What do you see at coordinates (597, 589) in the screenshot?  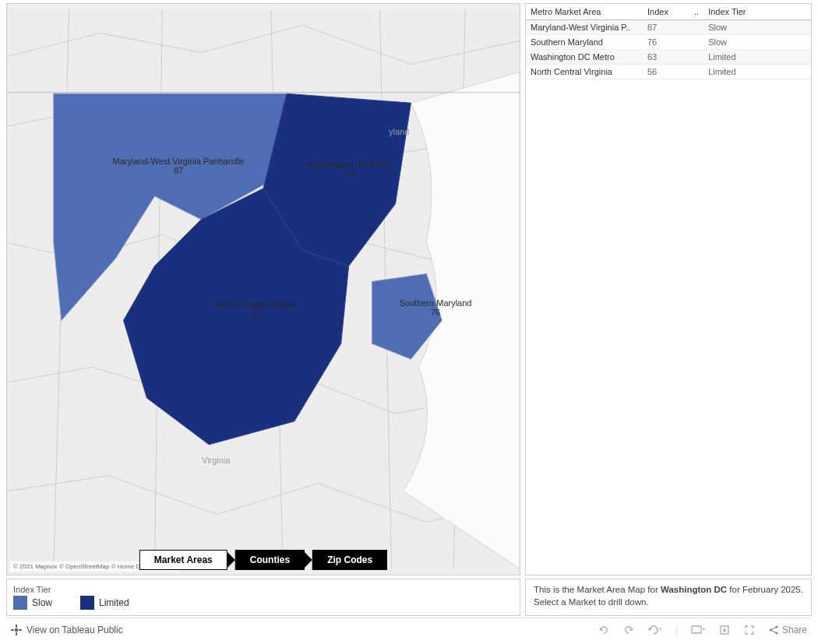 I see `desc-pre: This is the Market Area Map for` at bounding box center [597, 589].